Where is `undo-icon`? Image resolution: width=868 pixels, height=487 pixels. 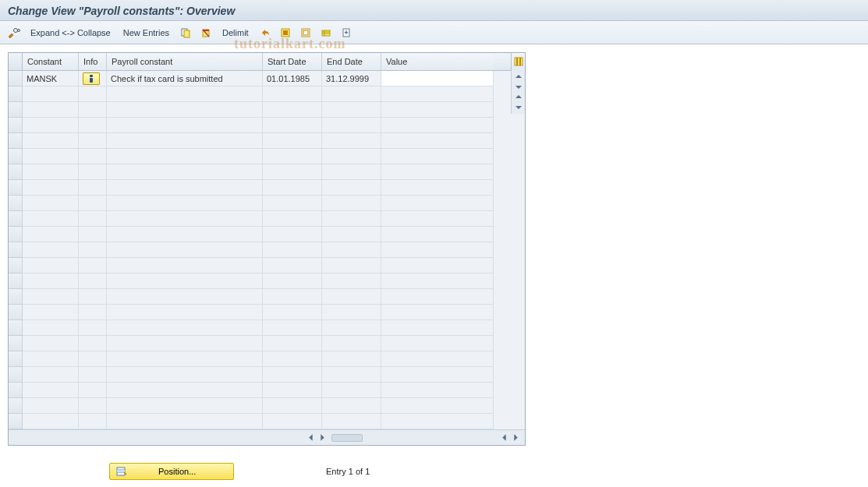
undo-icon is located at coordinates (265, 33).